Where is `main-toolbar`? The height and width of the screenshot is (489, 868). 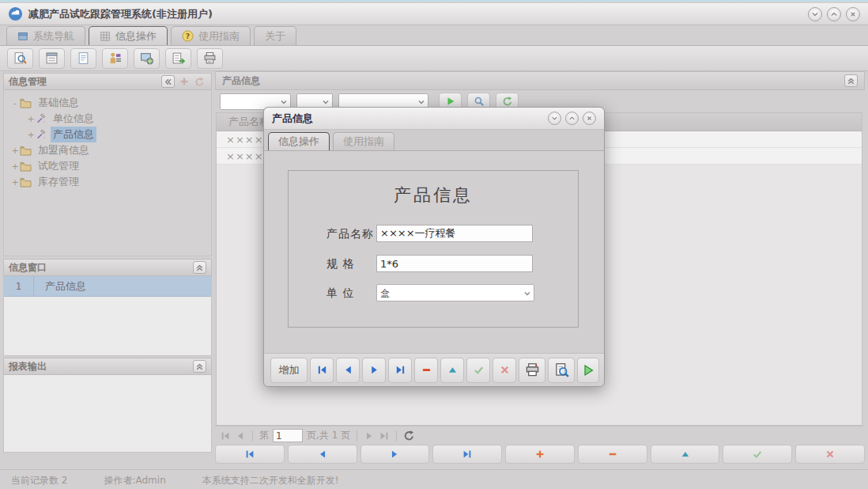 main-toolbar is located at coordinates (434, 59).